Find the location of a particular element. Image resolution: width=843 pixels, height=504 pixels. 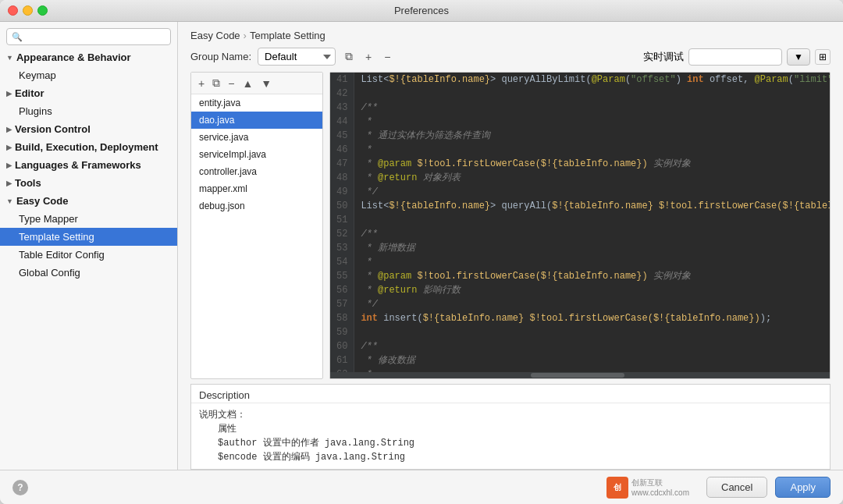

file-list-panel: + ⧉ − ▲ ▼ entity.java dao.java service.j… is located at coordinates (257, 225).